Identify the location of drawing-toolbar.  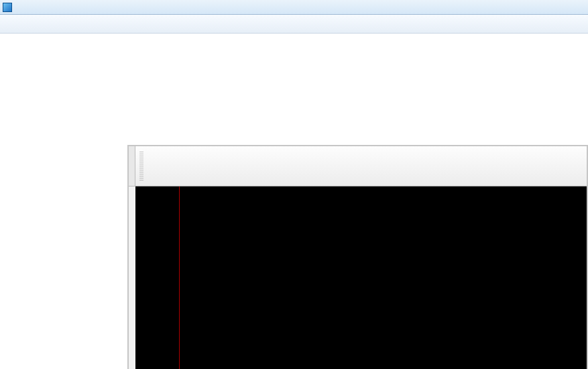
(361, 166).